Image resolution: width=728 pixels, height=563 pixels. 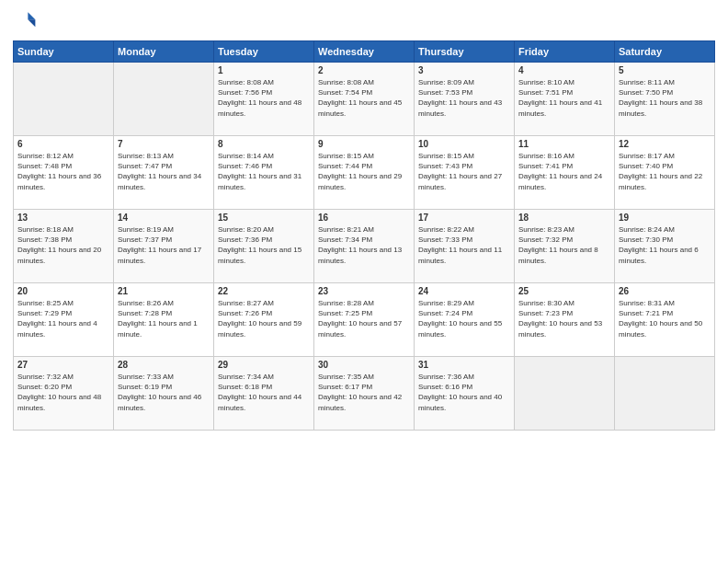 What do you see at coordinates (164, 144) in the screenshot?
I see `day-number: 7` at bounding box center [164, 144].